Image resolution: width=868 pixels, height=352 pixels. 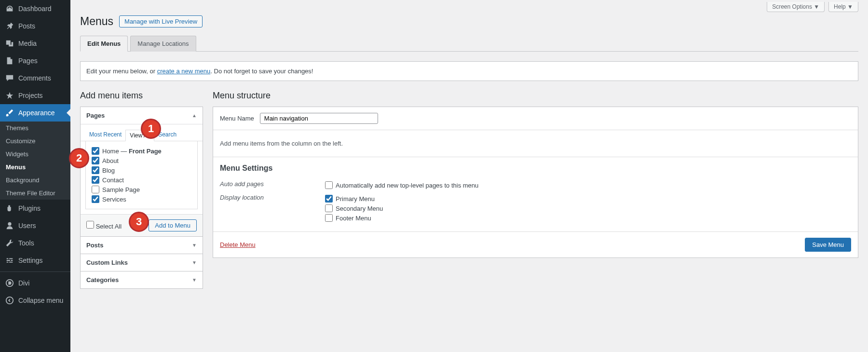 What do you see at coordinates (10, 283) in the screenshot?
I see `divi-icon` at bounding box center [10, 283].